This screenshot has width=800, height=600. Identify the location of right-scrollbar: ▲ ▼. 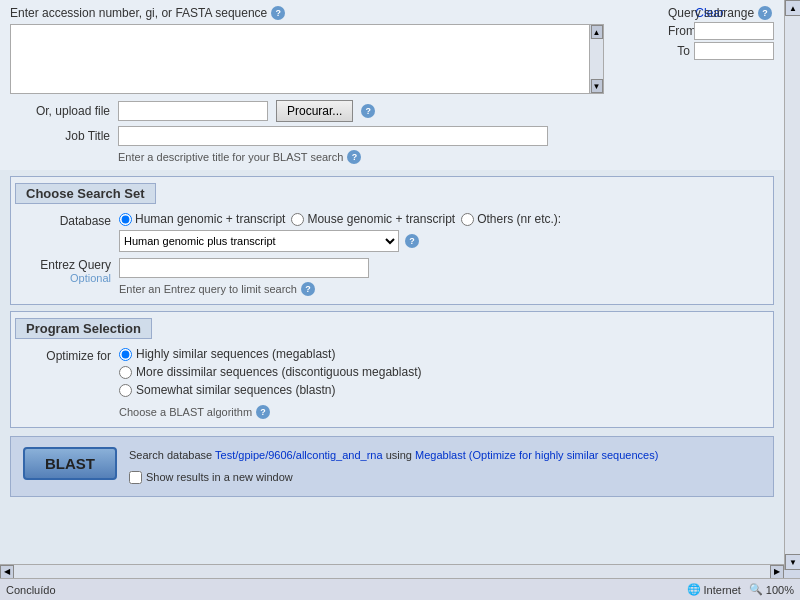
(792, 285).